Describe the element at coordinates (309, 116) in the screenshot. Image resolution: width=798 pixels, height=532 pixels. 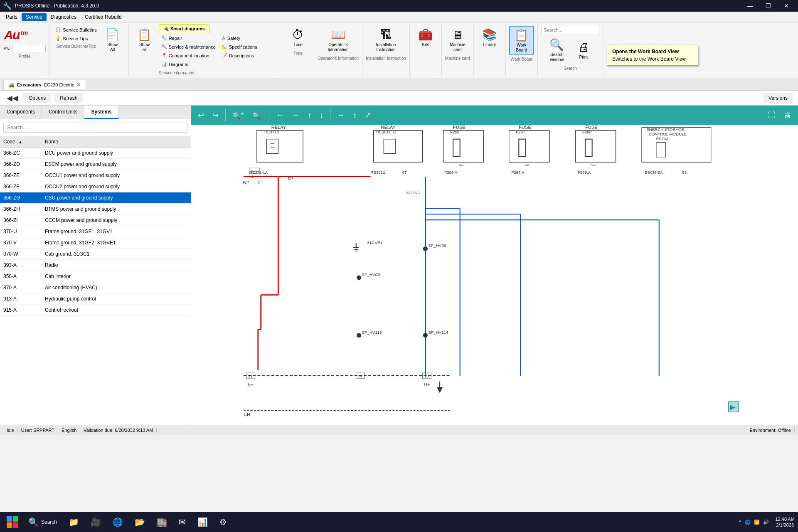
I see `pan-up-btn: ↑` at that location.